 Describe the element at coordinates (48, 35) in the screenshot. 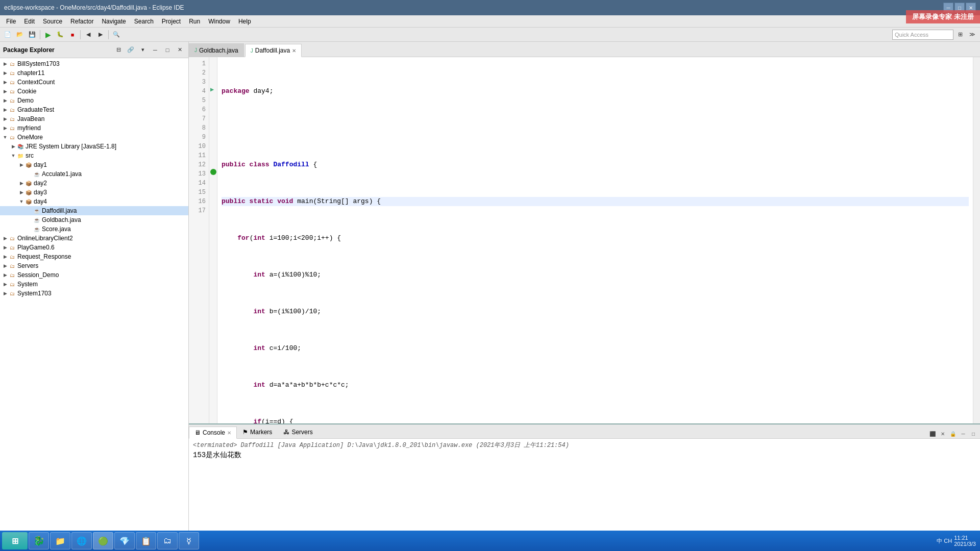

I see `toolbar-run: ▶` at that location.